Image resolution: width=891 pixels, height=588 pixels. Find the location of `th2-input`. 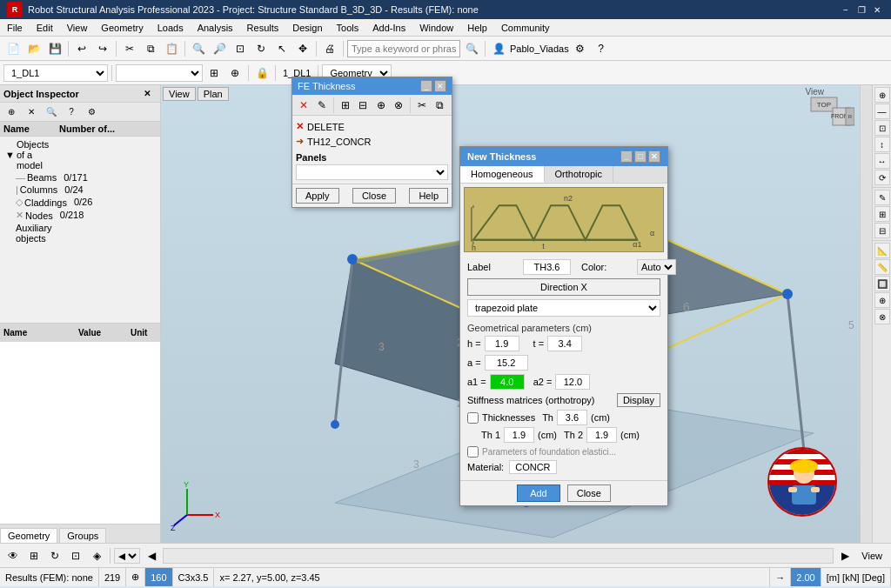

th2-input is located at coordinates (602, 435).